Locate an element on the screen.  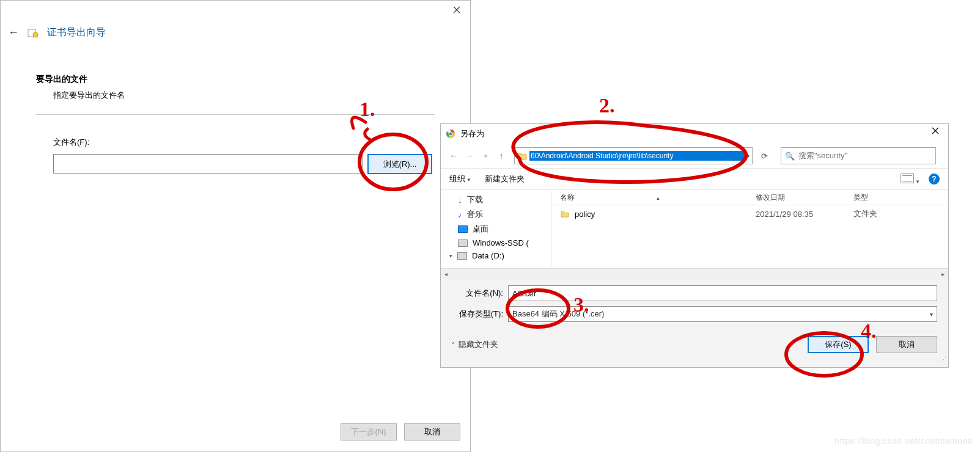
chevron-up-icon: ˄ is located at coordinates (454, 345).